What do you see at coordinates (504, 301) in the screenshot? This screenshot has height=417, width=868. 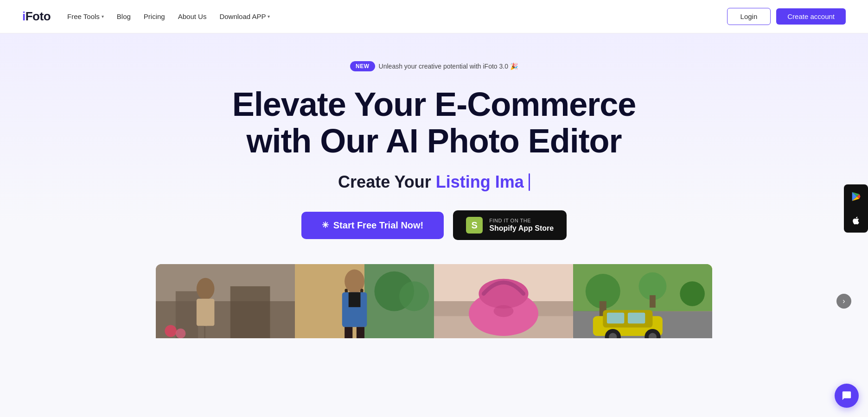 I see `strip-item-bag` at bounding box center [504, 301].